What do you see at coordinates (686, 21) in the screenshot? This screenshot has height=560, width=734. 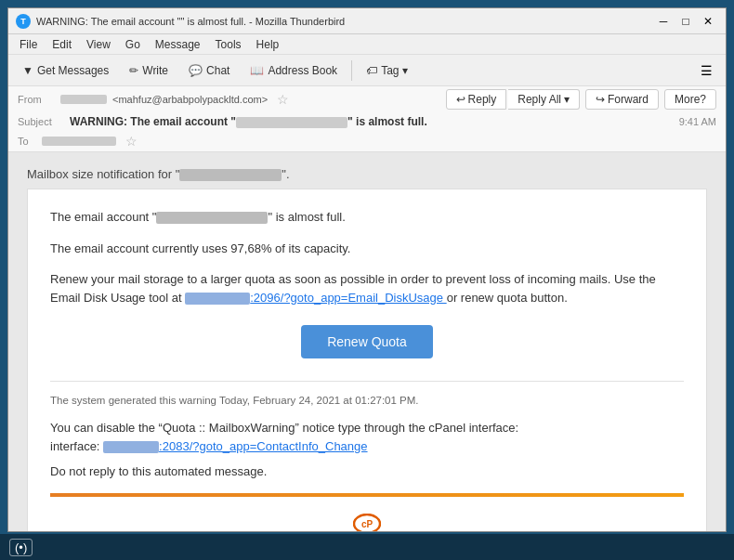 I see `maximize-button: □` at bounding box center [686, 21].